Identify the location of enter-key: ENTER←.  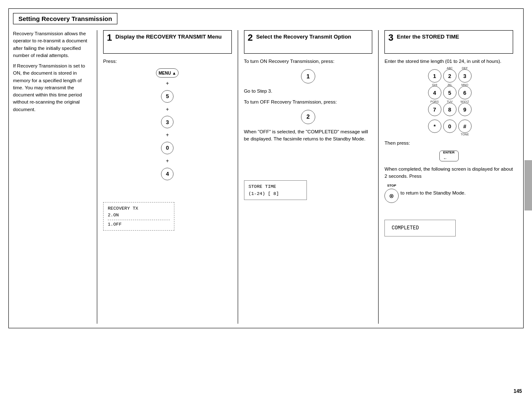
(449, 156).